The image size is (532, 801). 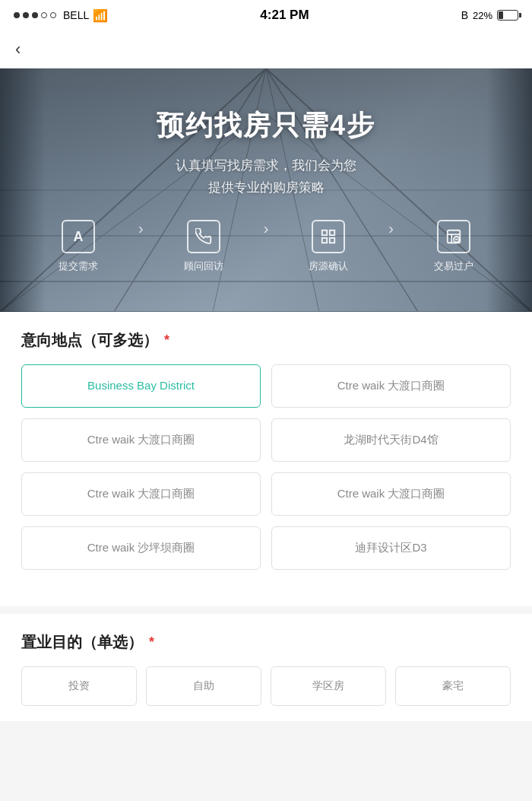 What do you see at coordinates (26, 15) in the screenshot?
I see `dot2` at bounding box center [26, 15].